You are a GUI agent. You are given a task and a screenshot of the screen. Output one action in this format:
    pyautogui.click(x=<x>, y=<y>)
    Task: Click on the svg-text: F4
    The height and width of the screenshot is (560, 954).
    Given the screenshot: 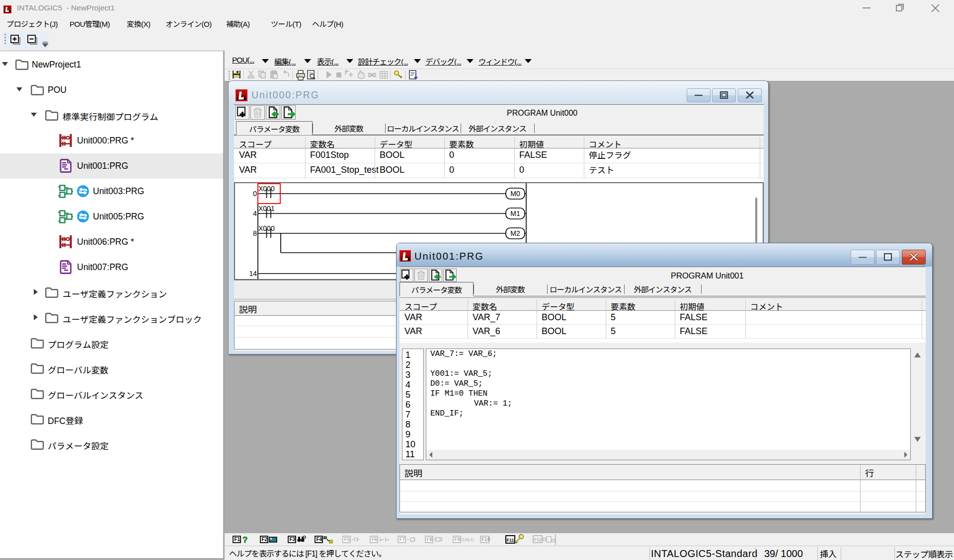 What is the action you would take?
    pyautogui.click(x=319, y=539)
    